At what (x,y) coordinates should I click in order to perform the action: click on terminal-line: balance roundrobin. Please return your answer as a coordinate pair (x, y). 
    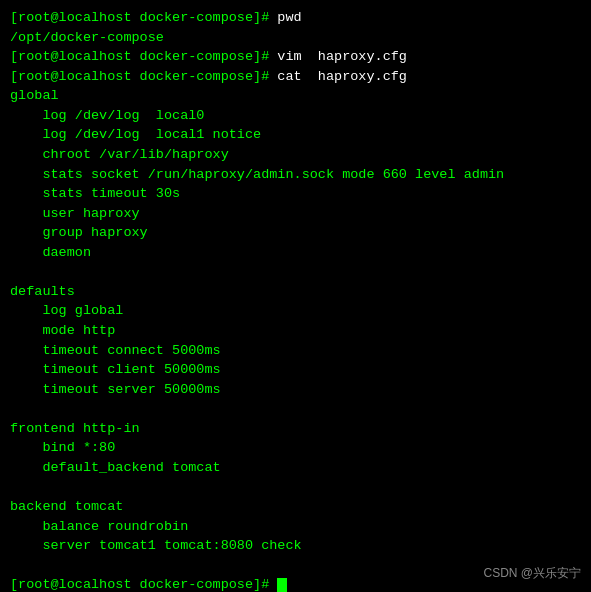
    Looking at the image, I should click on (296, 527).